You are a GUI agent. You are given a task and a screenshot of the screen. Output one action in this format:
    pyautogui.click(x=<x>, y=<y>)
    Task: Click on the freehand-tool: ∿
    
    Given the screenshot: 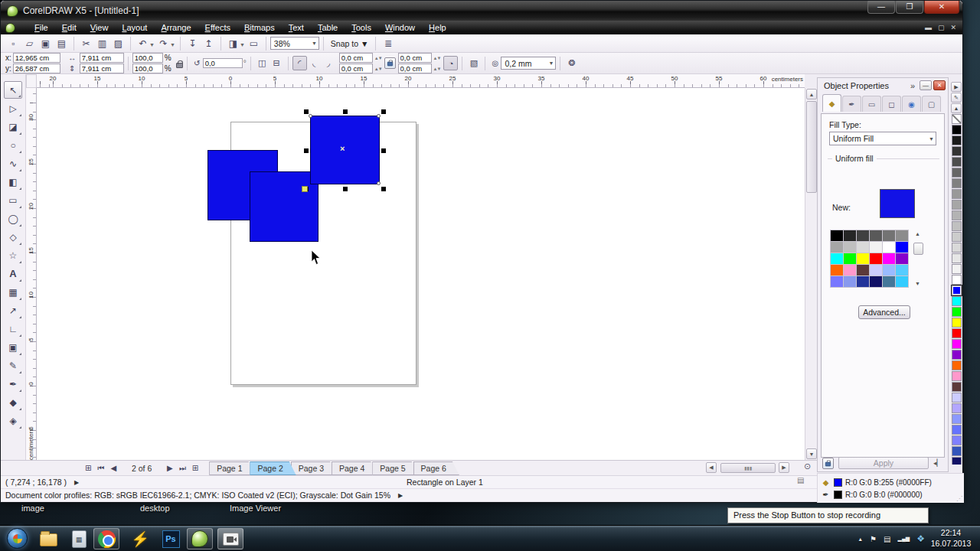 What is the action you would take?
    pyautogui.click(x=13, y=164)
    